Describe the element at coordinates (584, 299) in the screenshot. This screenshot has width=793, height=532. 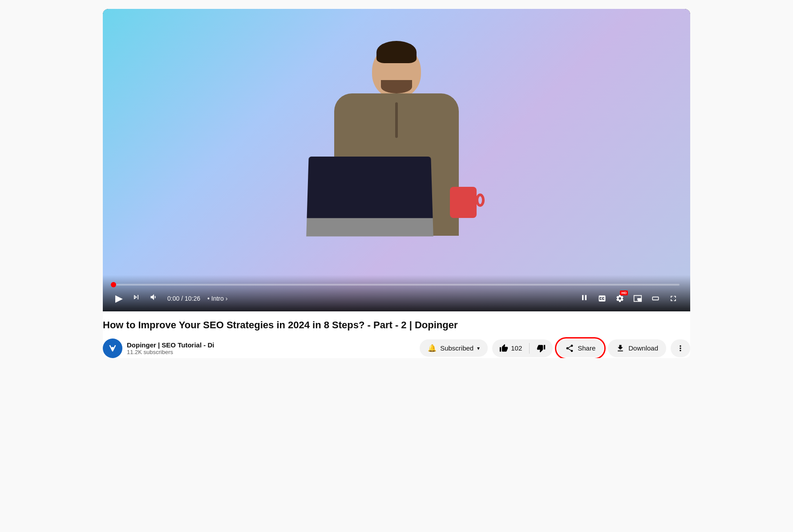
I see `pause-icon` at that location.